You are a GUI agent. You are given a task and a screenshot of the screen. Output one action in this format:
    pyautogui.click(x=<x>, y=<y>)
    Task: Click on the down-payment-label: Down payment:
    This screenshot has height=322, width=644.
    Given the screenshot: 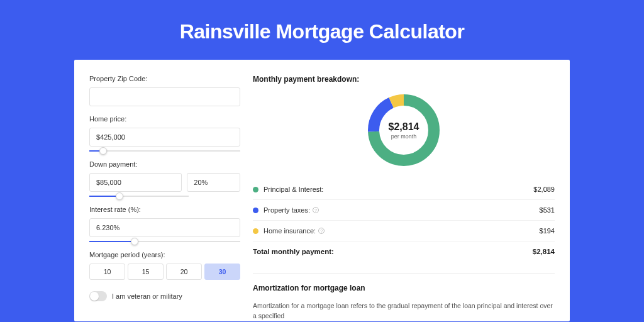 What is the action you would take?
    pyautogui.click(x=165, y=164)
    